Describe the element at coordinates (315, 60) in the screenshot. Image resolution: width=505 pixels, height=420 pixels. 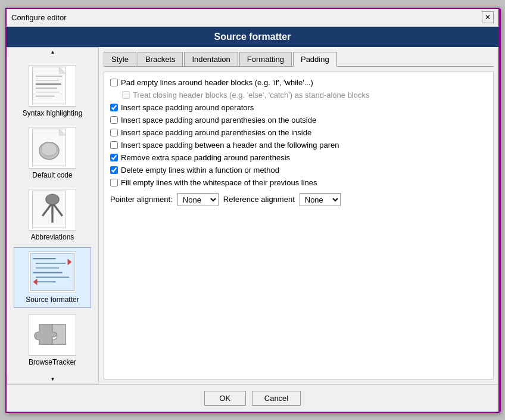
I see `tab-padding: Padding` at that location.